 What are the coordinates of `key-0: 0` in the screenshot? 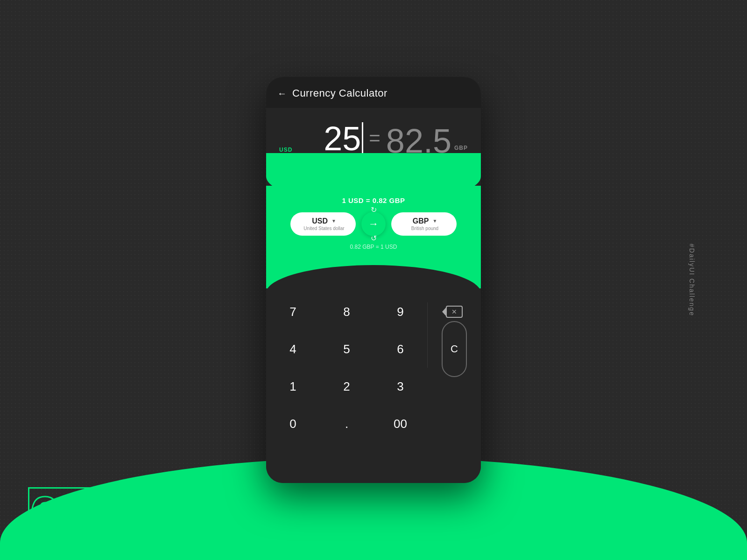 It's located at (293, 424).